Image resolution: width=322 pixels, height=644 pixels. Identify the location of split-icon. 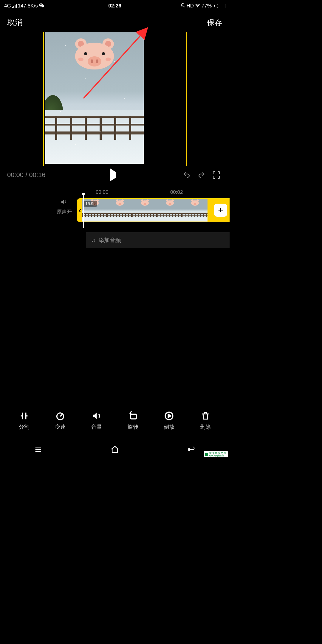
(24, 416).